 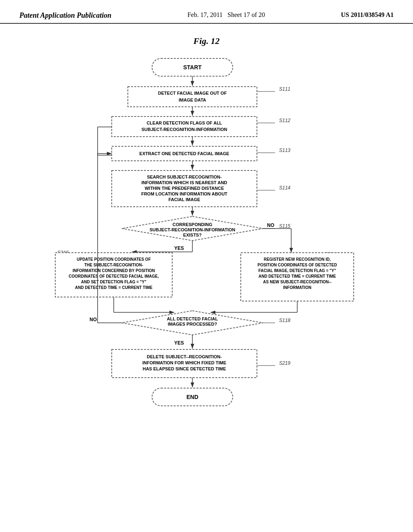 I want to click on svg-text: S114, so click(x=285, y=188).